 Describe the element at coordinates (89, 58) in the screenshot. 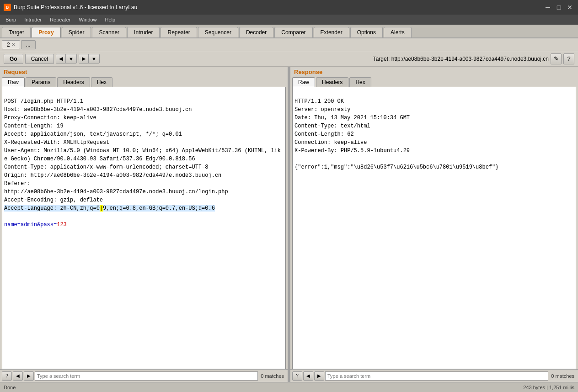

I see `forward-nav-group: ▶ ▼` at that location.